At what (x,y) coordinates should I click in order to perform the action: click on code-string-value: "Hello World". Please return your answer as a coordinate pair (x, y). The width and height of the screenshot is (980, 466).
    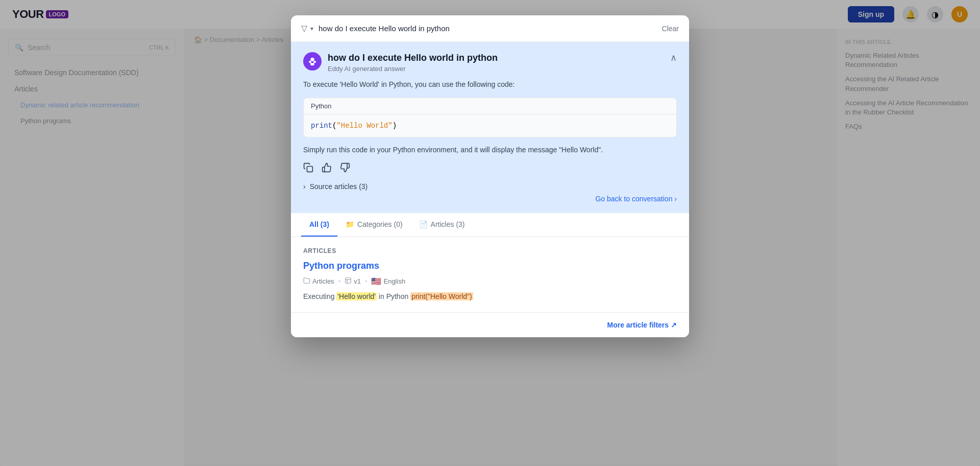
    Looking at the image, I should click on (364, 126).